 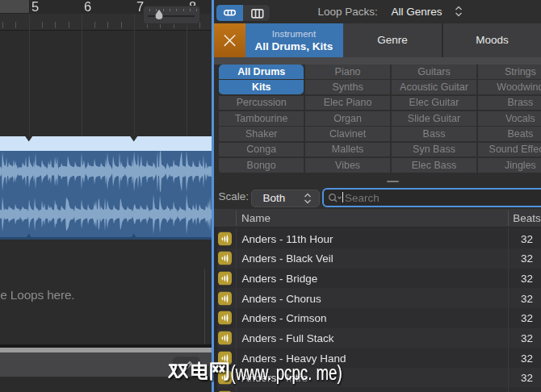 I want to click on svg-text: (www. pcpc. me), so click(x=287, y=373).